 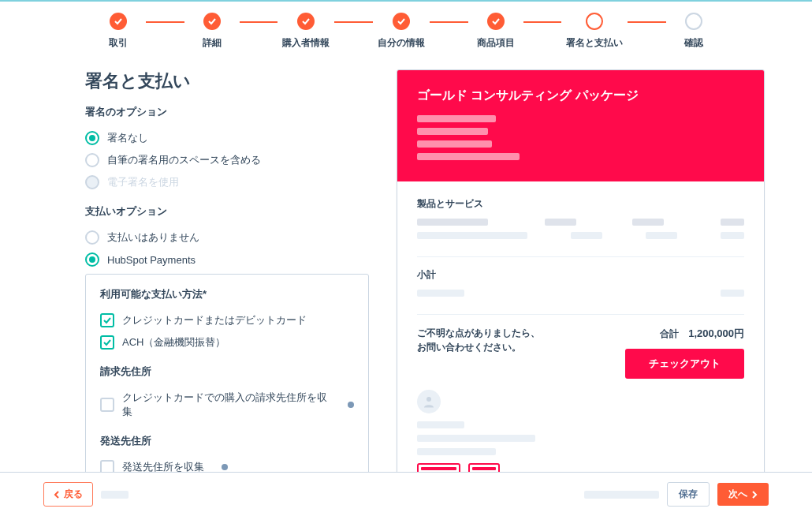 I want to click on radio-handwritten-space: 自筆の署名用のスペースを含める, so click(x=227, y=160).